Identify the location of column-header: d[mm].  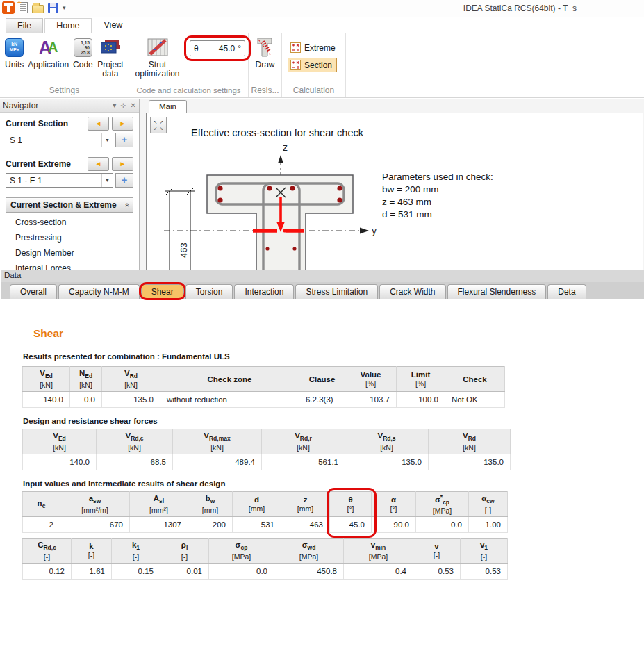
(257, 504).